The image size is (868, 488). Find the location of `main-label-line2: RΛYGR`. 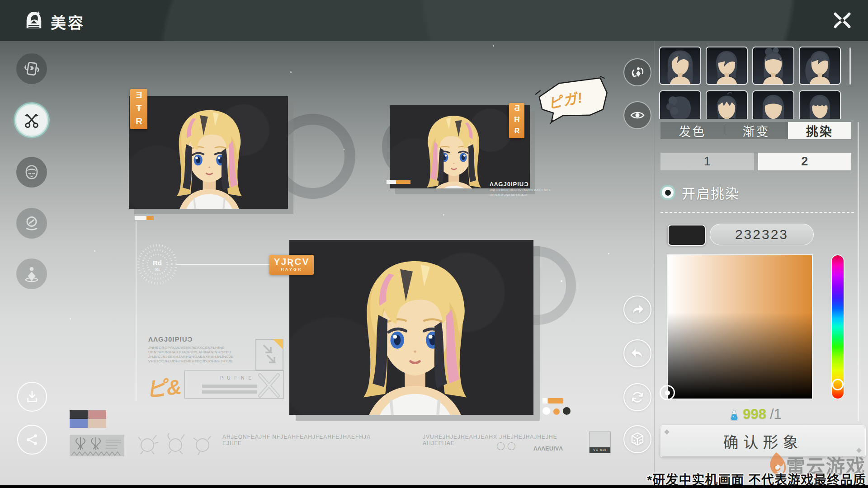

main-label-line2: RΛYGR is located at coordinates (292, 269).